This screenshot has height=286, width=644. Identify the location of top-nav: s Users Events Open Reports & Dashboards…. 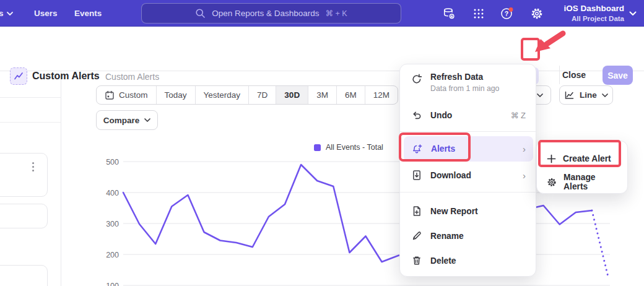
(322, 14).